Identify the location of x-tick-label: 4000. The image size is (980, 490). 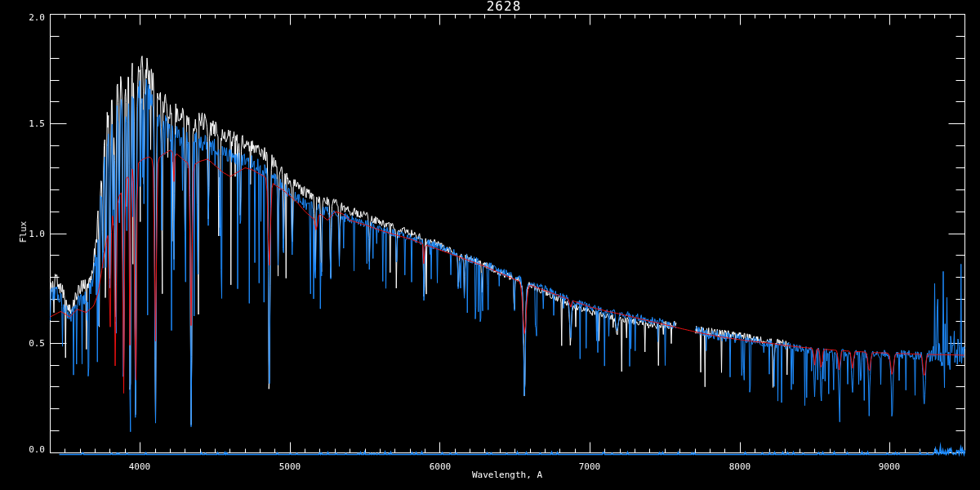
(140, 467).